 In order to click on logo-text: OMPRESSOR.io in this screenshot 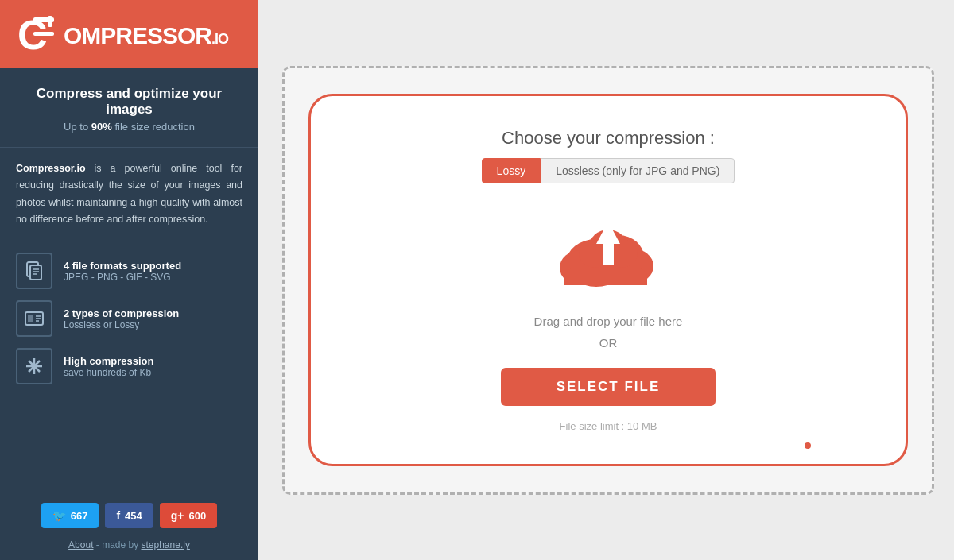, I will do `click(146, 36)`.